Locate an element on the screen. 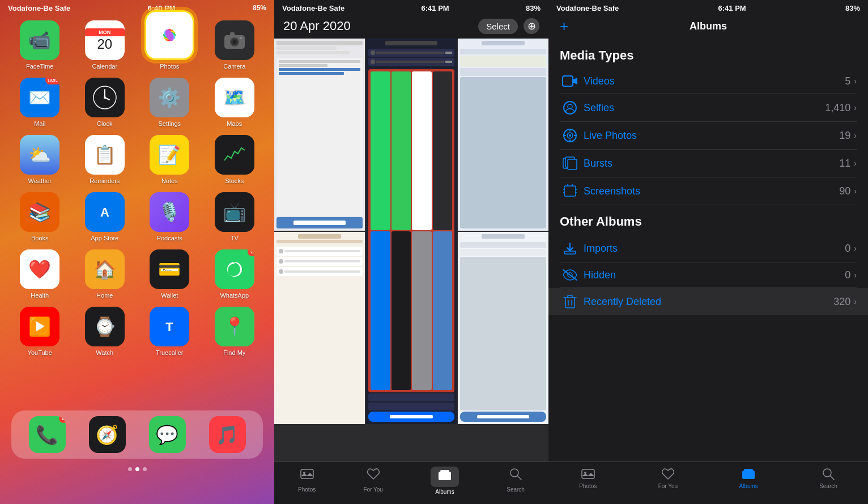  stocks-label: Stocks is located at coordinates (235, 181).